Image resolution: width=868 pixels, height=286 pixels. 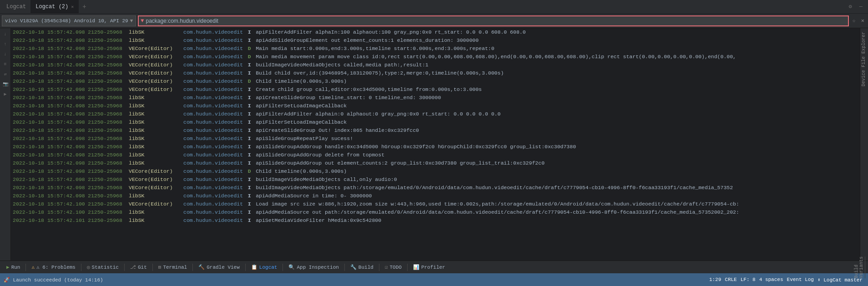 I want to click on log-msg: apiSetMediaVideoFilter hMedia:0x9c542800, so click(x=318, y=221).